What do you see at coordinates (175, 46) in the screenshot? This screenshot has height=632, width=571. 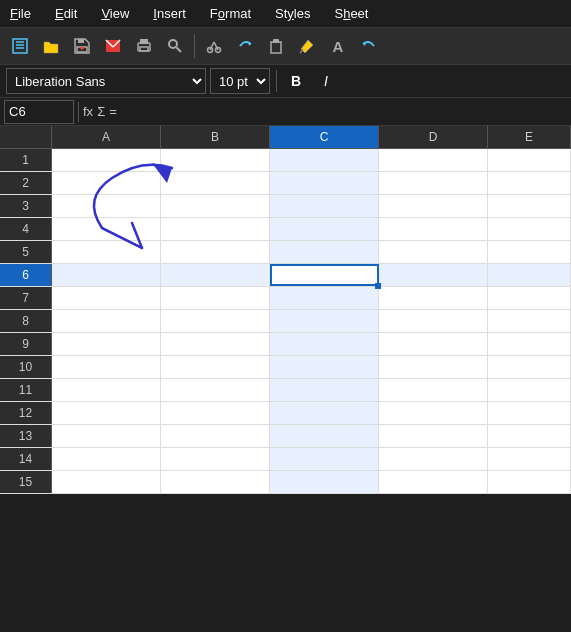 I see `find-button` at bounding box center [175, 46].